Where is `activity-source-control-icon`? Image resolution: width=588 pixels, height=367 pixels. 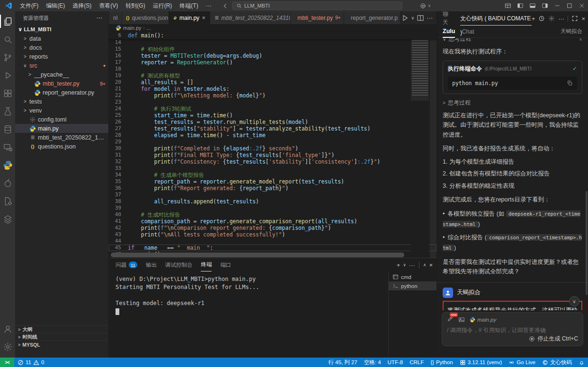
activity-source-control-icon is located at coordinates (8, 57).